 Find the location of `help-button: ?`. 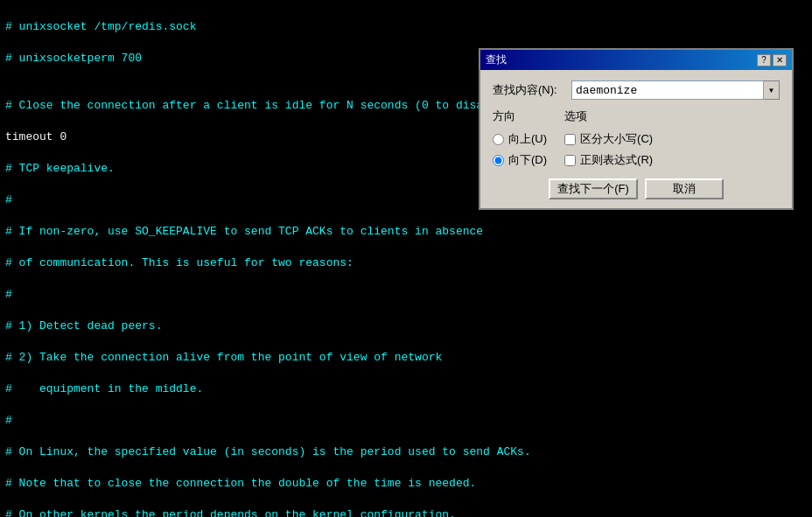

help-button: ? is located at coordinates (764, 60).